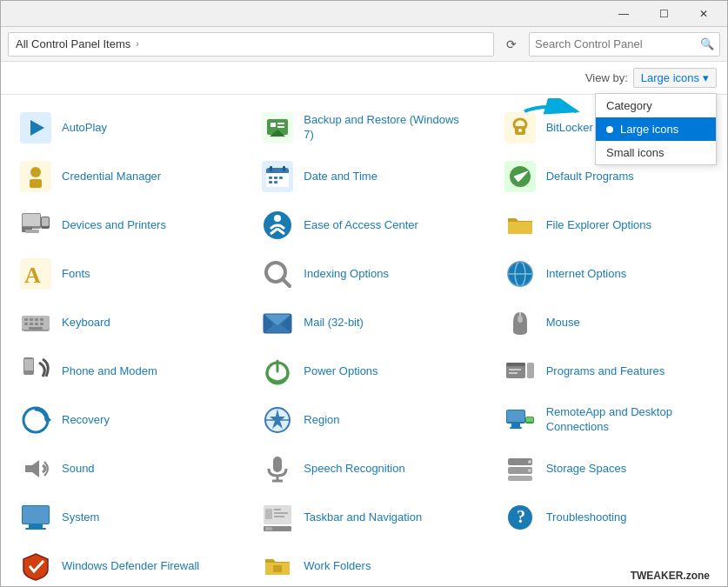 Image resolution: width=728 pixels, height=587 pixels. I want to click on item-autoplay: AutoPlay, so click(122, 128).